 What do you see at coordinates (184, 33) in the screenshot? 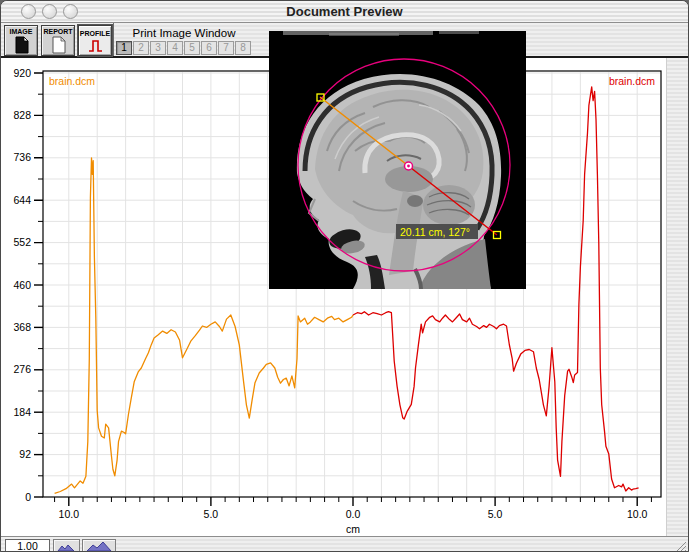
I see `print-image-window-label: Print Image Window` at bounding box center [184, 33].